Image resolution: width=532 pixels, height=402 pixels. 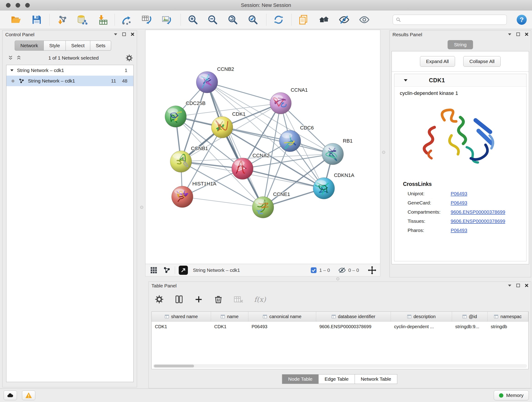 What do you see at coordinates (337, 152) in the screenshot?
I see `network-node-RB1: RB1` at bounding box center [337, 152].